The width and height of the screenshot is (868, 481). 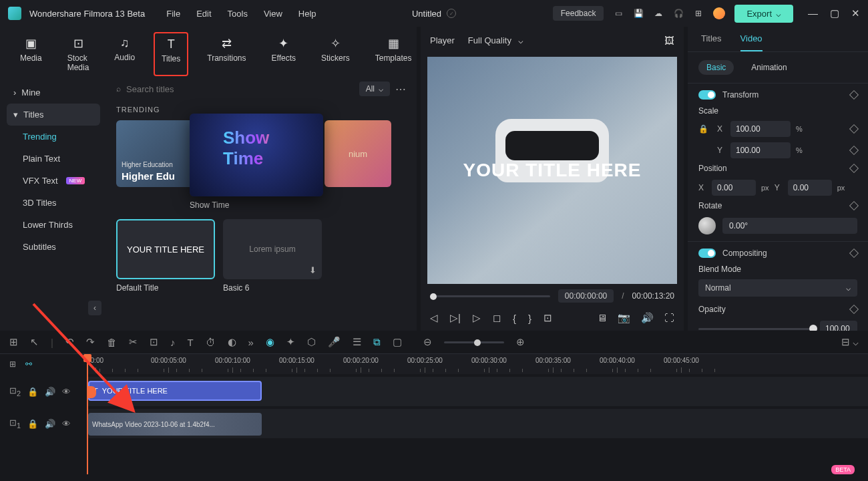 What do you see at coordinates (134, 342) in the screenshot?
I see `cut-icon: ✂` at bounding box center [134, 342].